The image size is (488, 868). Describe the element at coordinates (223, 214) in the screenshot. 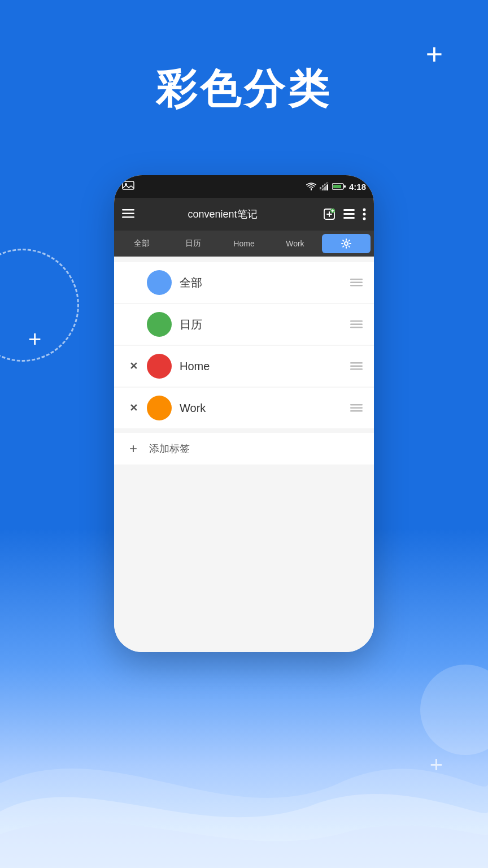

I see `app-title: convenient笔记` at that location.